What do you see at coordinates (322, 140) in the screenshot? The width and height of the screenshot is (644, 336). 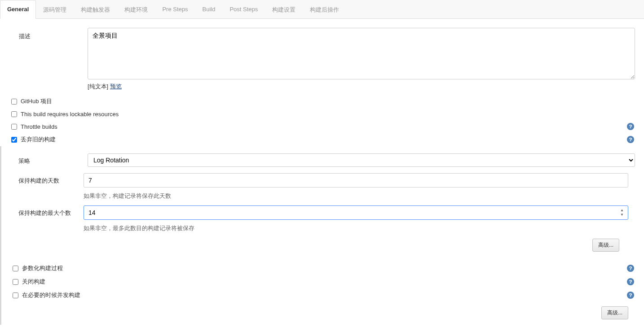 I see `checkbox-discard: 丢弃旧的构建 ?` at bounding box center [322, 140].